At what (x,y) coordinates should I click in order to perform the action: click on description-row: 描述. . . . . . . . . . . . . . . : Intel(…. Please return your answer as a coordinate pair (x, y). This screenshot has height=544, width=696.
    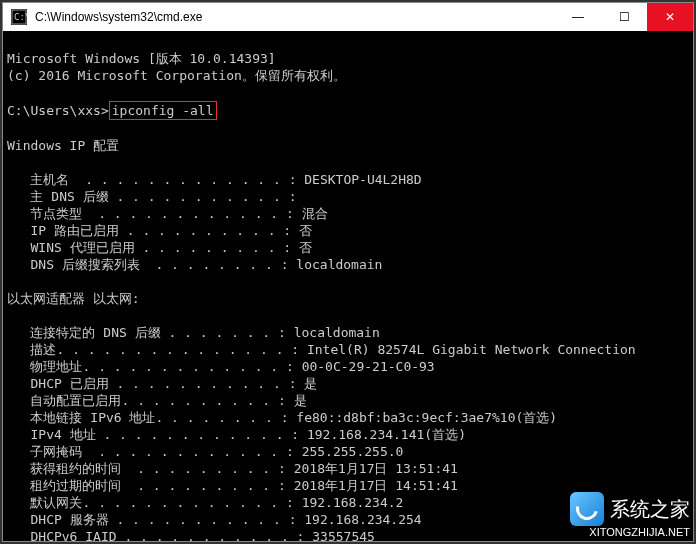
    Looking at the image, I should click on (322, 350).